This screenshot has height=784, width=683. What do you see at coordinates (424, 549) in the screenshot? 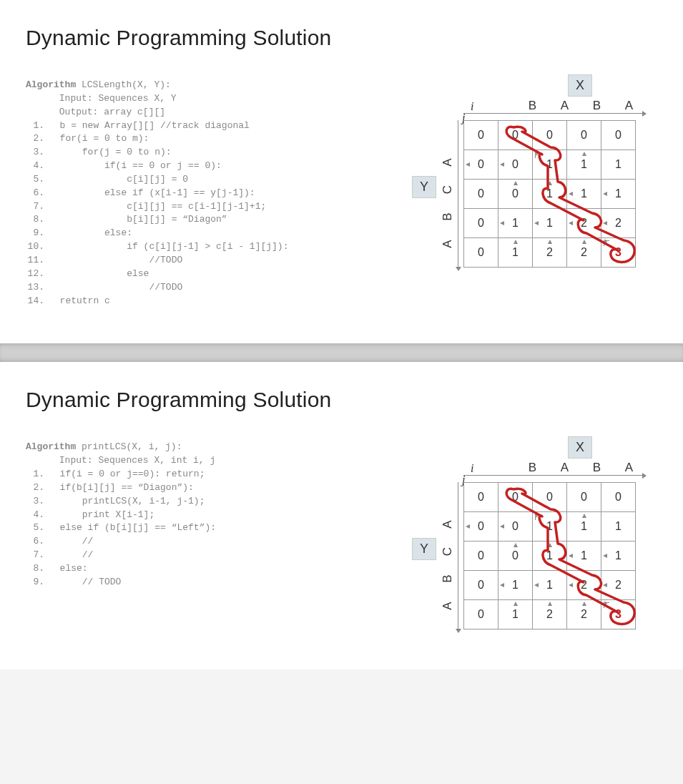
I see `y-axis-badge: Y` at bounding box center [424, 549].